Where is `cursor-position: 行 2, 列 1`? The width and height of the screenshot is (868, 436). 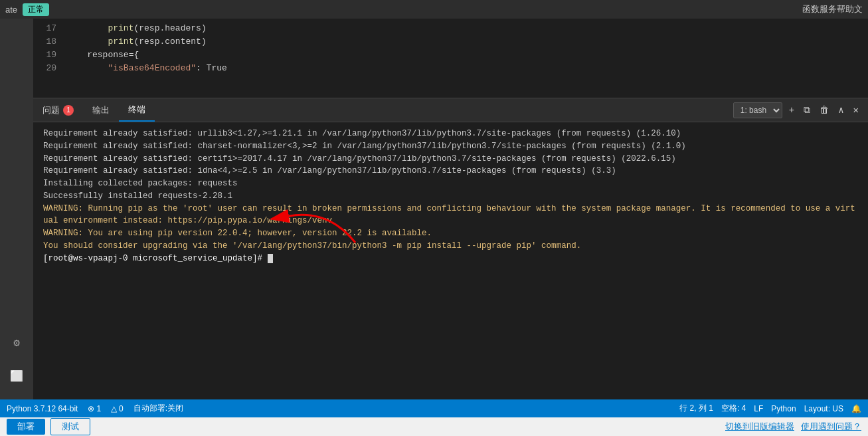 cursor-position: 行 2, 列 1 is located at coordinates (696, 408).